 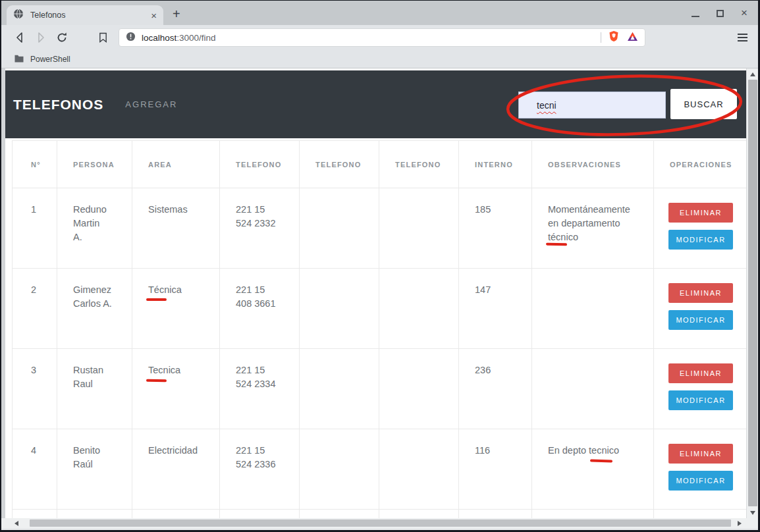 What do you see at coordinates (176, 14) in the screenshot?
I see `new-tab-icon: +` at bounding box center [176, 14].